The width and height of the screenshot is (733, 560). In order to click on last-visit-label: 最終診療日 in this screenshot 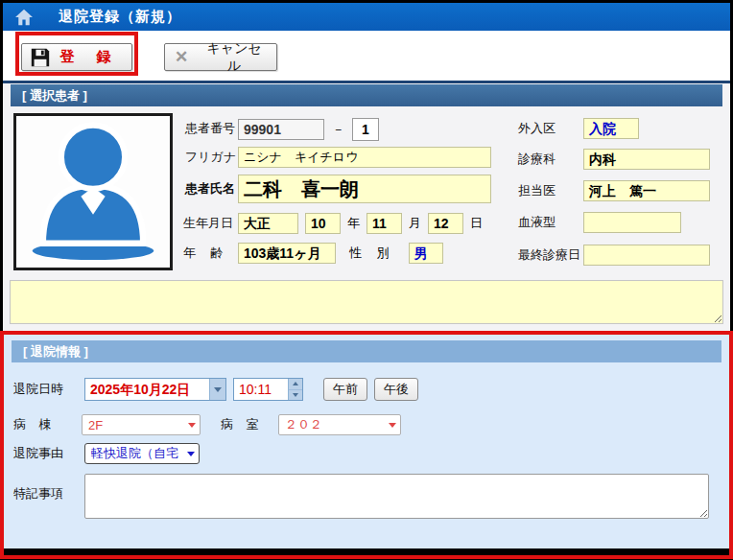, I will do `click(549, 255)`.